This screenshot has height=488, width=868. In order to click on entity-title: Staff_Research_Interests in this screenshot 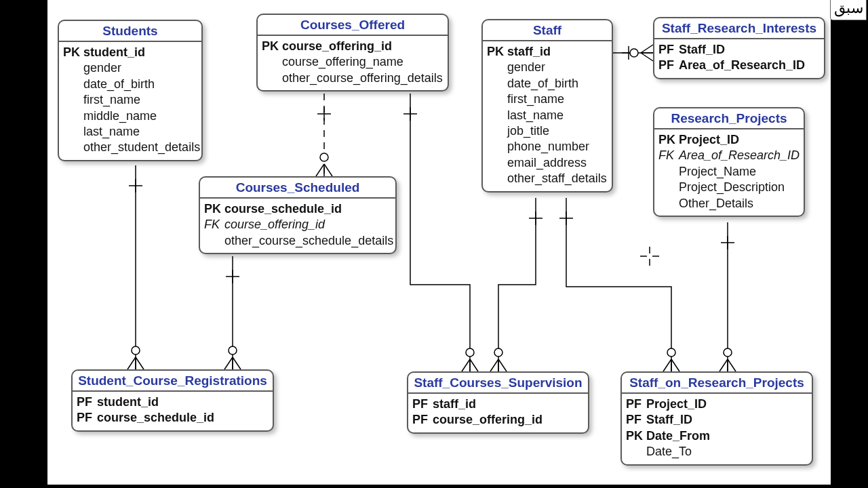, I will do `click(739, 28)`.